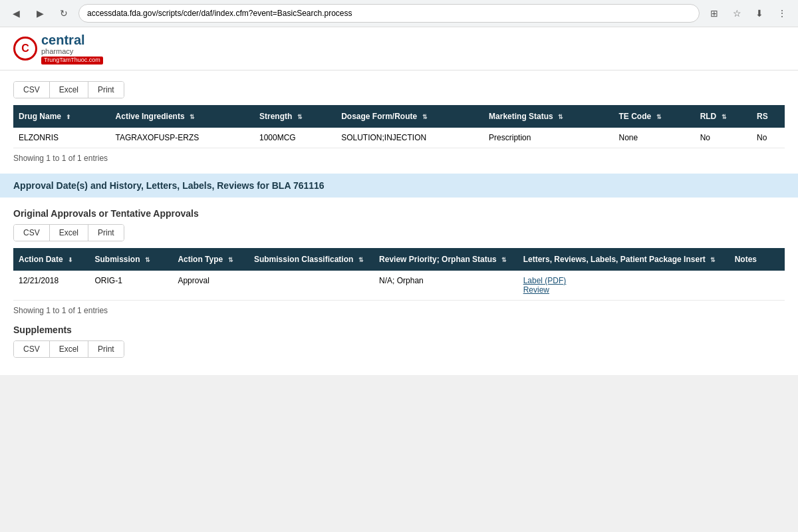 The image size is (798, 532). Describe the element at coordinates (446, 259) in the screenshot. I see `col-review-priority: Review Priority; Orphan Status ⇅` at that location.